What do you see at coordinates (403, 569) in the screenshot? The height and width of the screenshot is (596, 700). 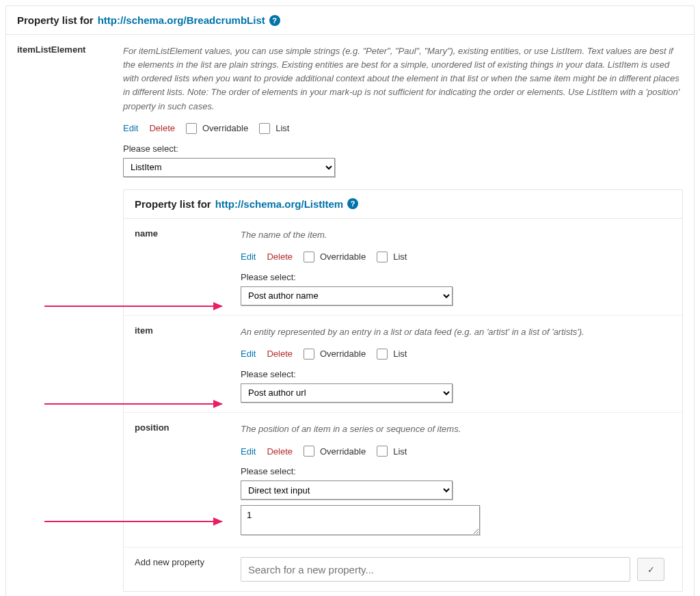 I see `add-new-property-row: Add new property` at bounding box center [403, 569].